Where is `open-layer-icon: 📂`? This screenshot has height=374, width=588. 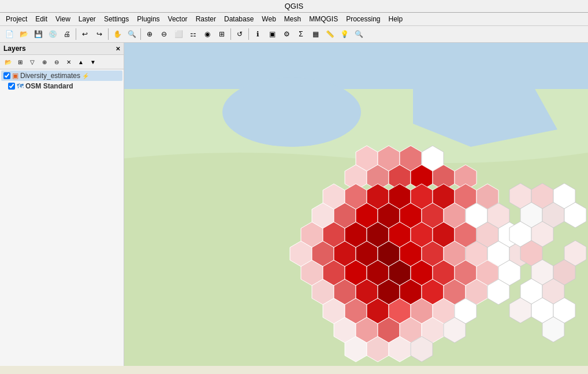 open-layer-icon: 📂 is located at coordinates (8, 62).